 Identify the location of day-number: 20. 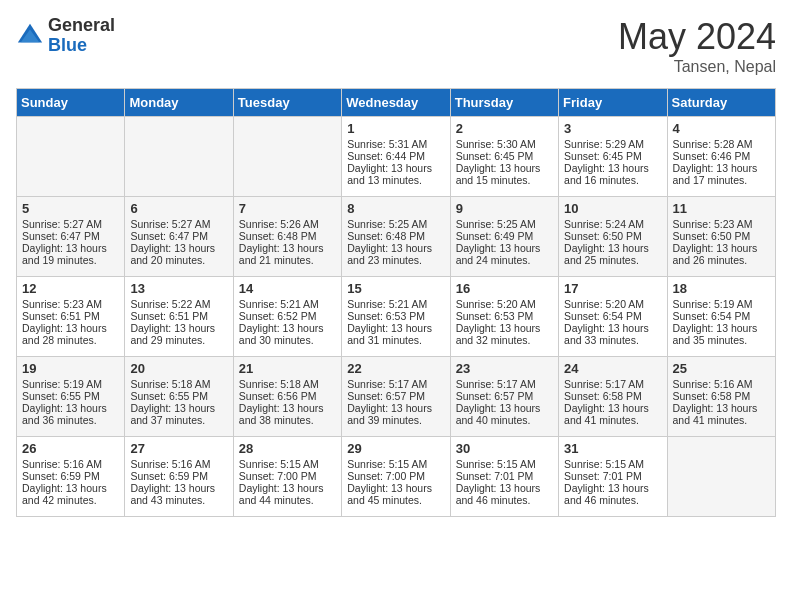
(178, 368).